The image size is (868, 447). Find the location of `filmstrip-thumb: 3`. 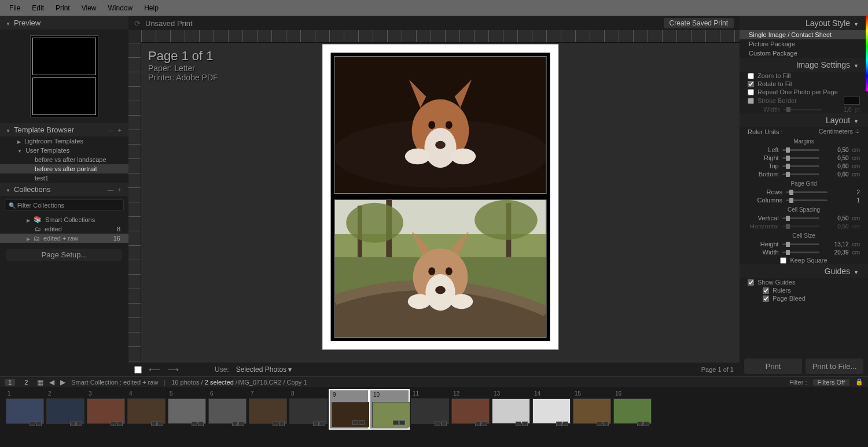

filmstrip-thumb: 3 is located at coordinates (106, 409).